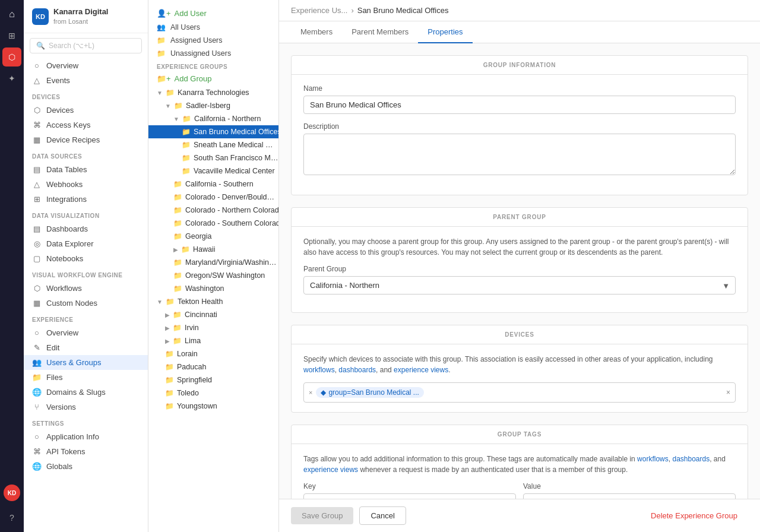 The width and height of the screenshot is (760, 532). What do you see at coordinates (86, 378) in the screenshot?
I see `sidebar-item-files: 📁 Files` at bounding box center [86, 378].